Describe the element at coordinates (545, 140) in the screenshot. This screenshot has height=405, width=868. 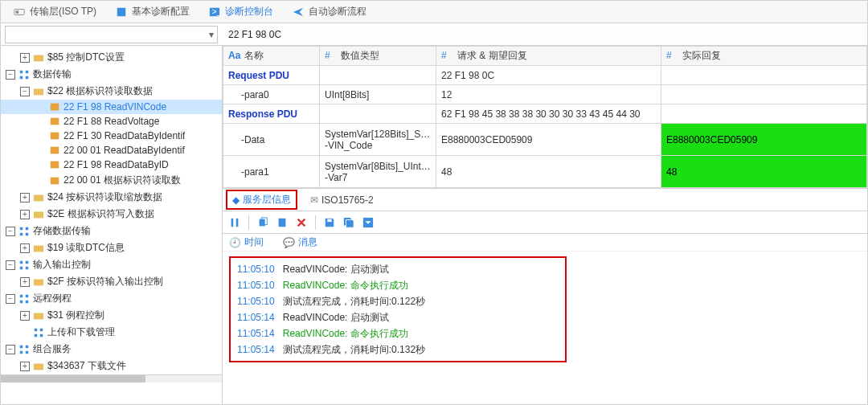
I see `row-data: -DataSystemVar[128Bits]_String -VIN_Code…` at that location.